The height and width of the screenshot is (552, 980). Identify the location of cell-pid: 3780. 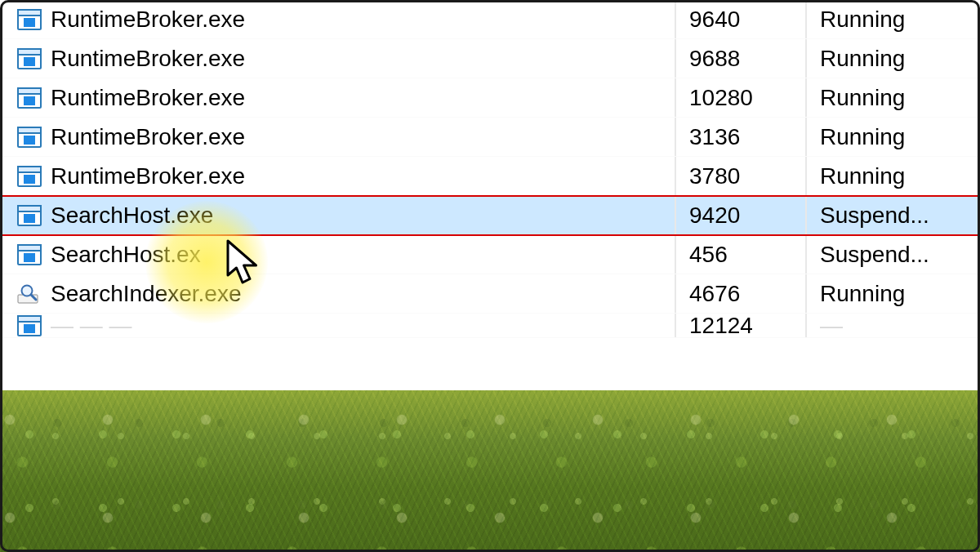
(742, 176).